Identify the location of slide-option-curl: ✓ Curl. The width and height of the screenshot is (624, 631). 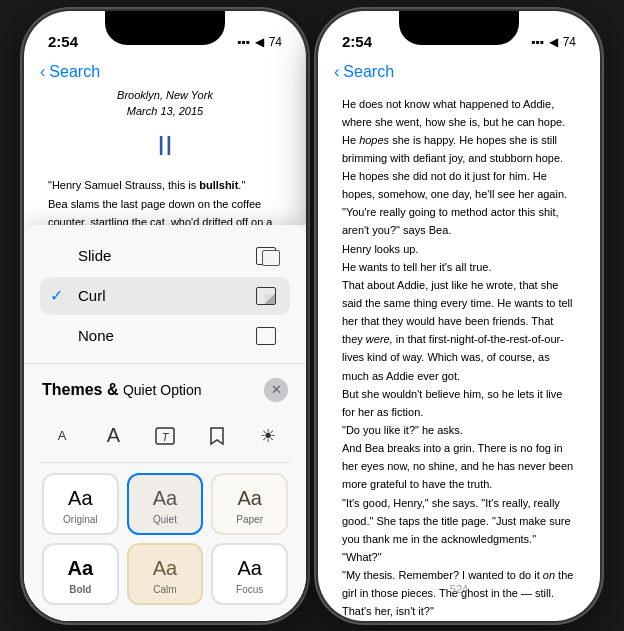
(165, 296).